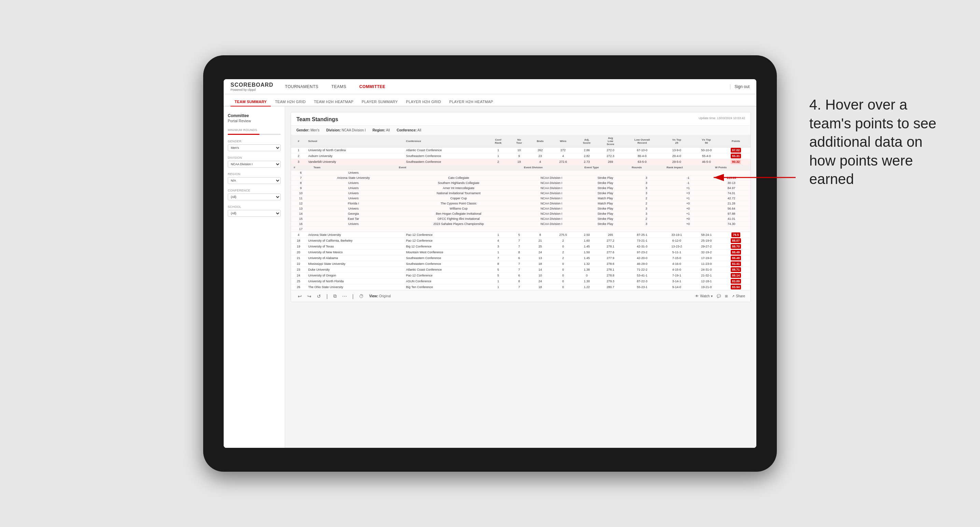  I want to click on filter-min-rounds: Minimum Rounds, so click(254, 132).